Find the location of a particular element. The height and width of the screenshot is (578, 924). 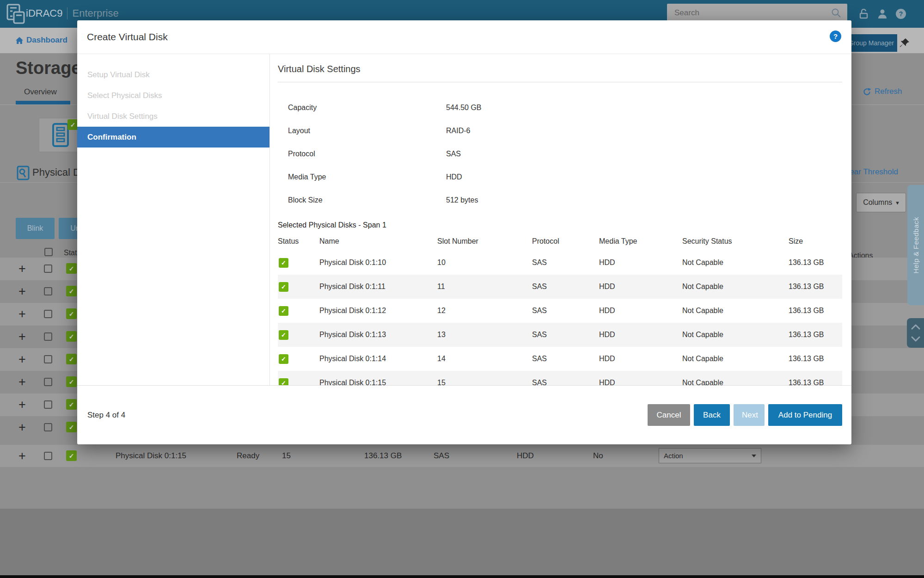

scroll-down-icon is located at coordinates (916, 339).